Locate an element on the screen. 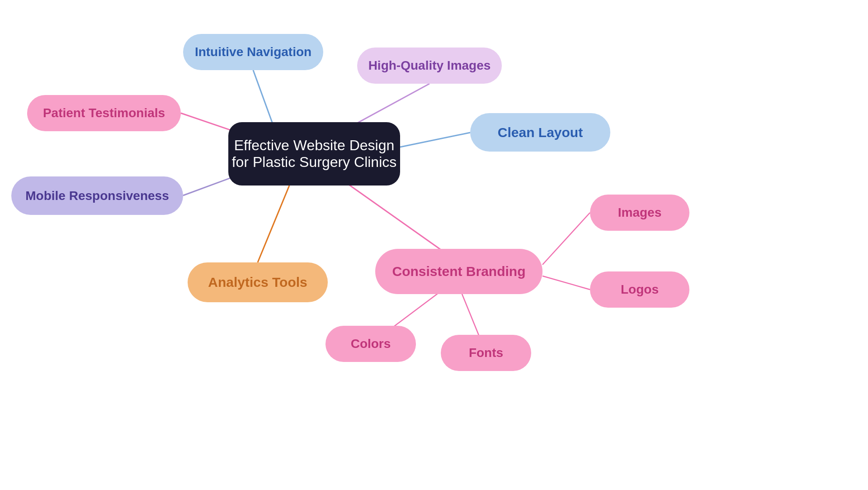 The height and width of the screenshot is (490, 868). intuitive-navigation-node: Intuitive Navigation is located at coordinates (253, 52).